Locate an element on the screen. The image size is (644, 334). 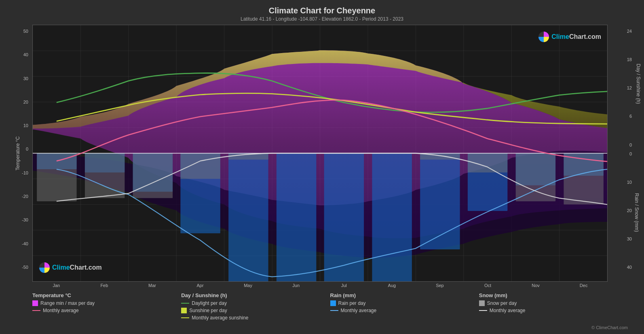
title-area: Climate Chart for Cheyenne Latitude 41.1… is located at coordinates (322, 13).